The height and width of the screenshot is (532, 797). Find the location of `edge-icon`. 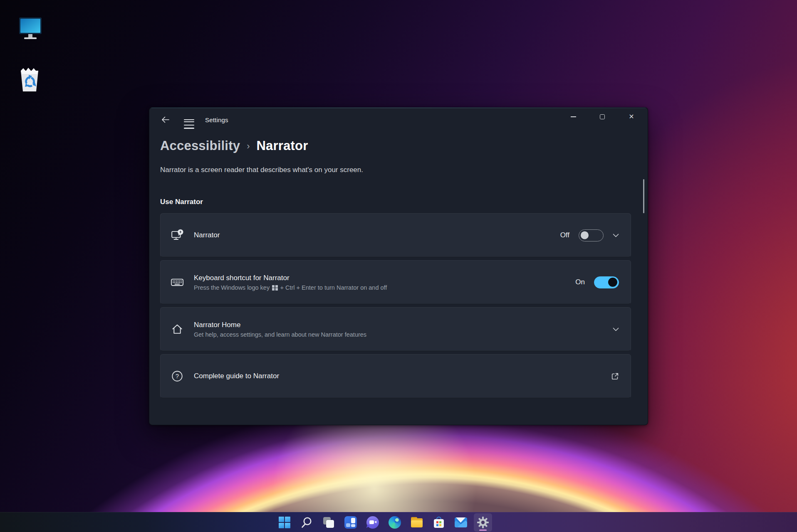

edge-icon is located at coordinates (395, 522).